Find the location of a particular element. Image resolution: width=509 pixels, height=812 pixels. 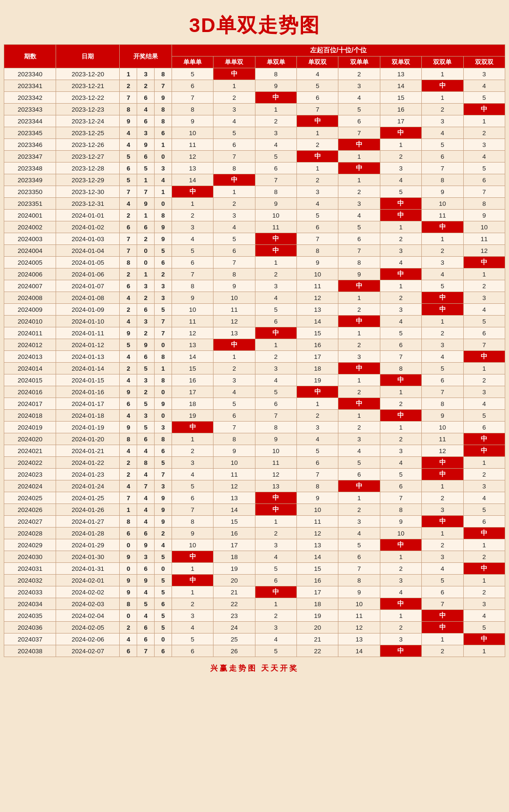

cell-date: 2024-01-05 is located at coordinates (88, 263).